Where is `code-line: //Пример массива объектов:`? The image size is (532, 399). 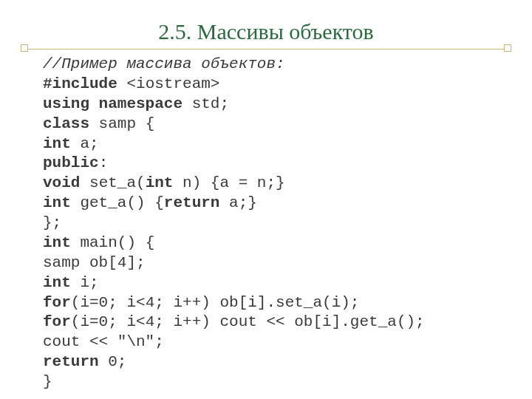
code-line: //Пример массива объектов: is located at coordinates (164, 64).